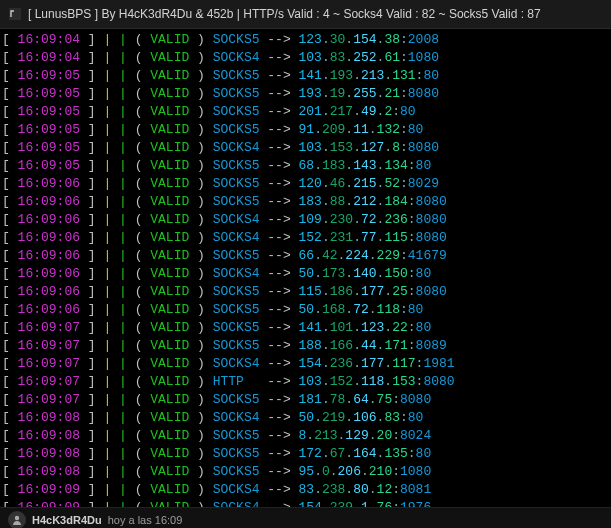  What do you see at coordinates (306, 166) in the screenshot?
I see `log-line: [ 16:09:05 ] | | ( VALID ) SOCKS5 --> 68…` at bounding box center [306, 166].